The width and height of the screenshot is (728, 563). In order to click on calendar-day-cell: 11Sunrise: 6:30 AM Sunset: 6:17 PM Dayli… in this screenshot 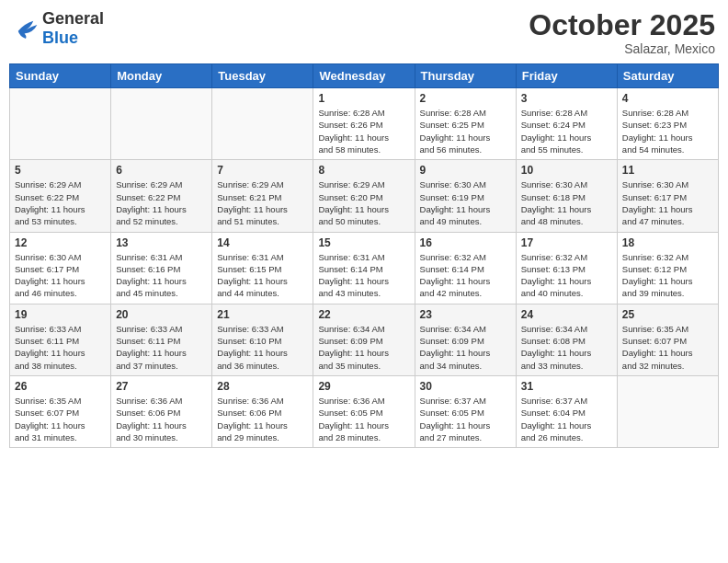, I will do `click(667, 196)`.